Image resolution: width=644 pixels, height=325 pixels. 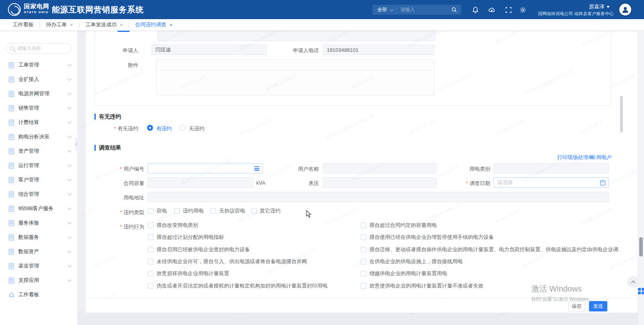 I want to click on checkbox-option-无协议窃电: 无协议窃电, so click(x=228, y=211).